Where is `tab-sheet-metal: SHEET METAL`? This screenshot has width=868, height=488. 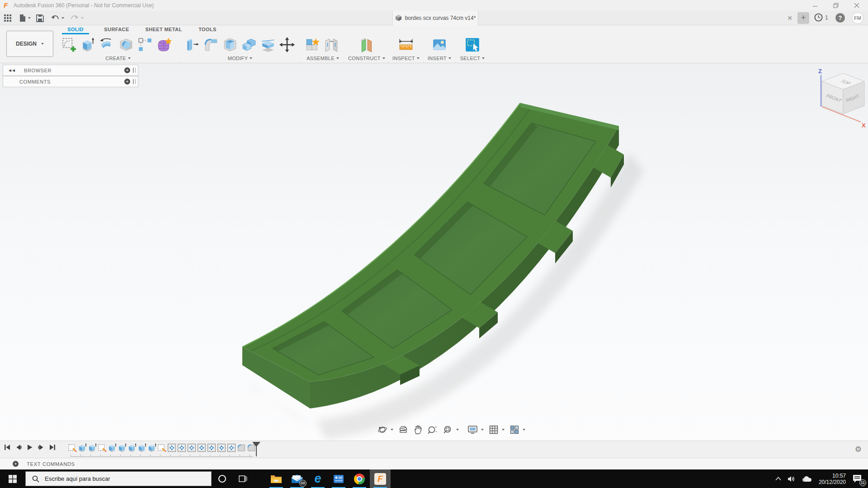 tab-sheet-metal: SHEET METAL is located at coordinates (164, 30).